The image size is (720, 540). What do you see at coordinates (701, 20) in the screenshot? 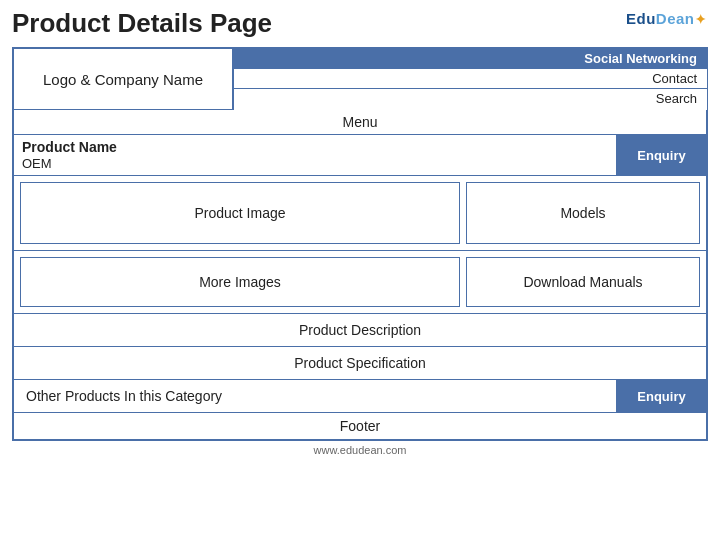
I see `brand-icon: ✦` at bounding box center [701, 20].